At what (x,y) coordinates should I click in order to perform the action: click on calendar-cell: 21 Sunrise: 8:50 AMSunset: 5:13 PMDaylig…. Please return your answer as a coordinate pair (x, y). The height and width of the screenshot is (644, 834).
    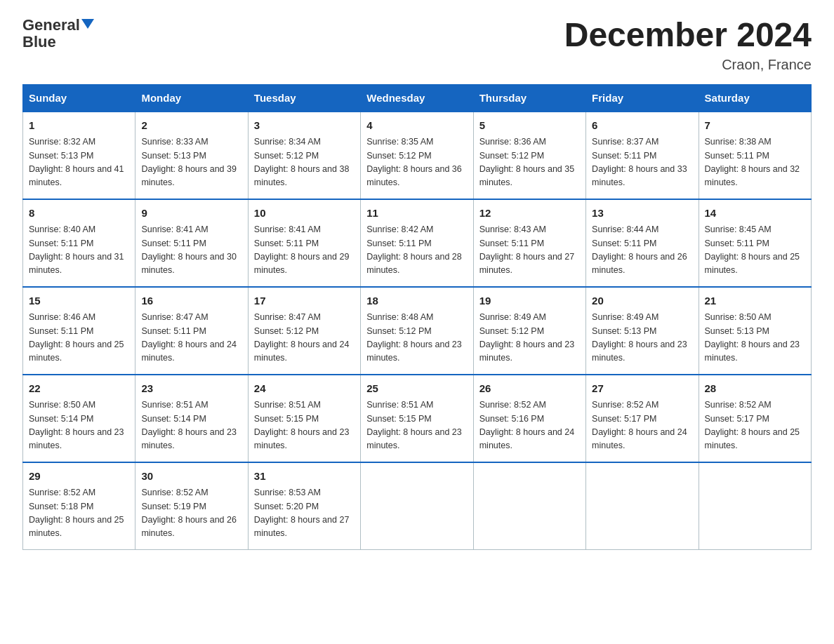
    Looking at the image, I should click on (755, 331).